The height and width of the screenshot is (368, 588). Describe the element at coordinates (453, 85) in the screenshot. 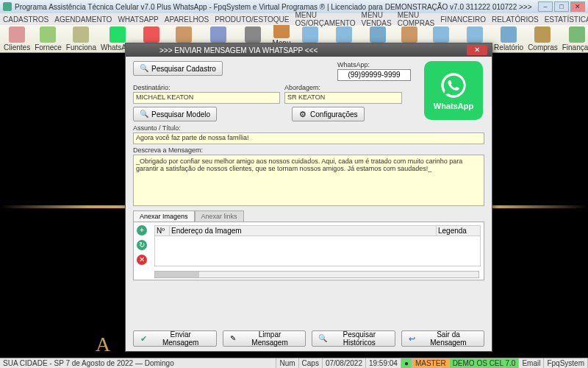

I see `whatsapp-icon` at that location.